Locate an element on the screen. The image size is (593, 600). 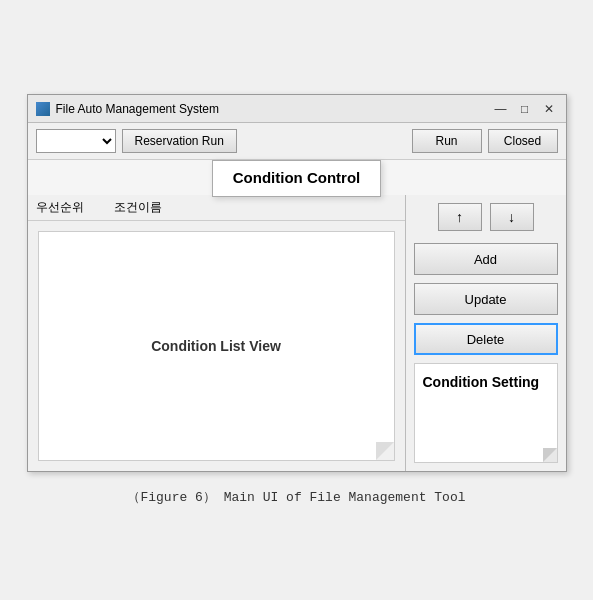
move-down-button: ↓ is located at coordinates (512, 217).